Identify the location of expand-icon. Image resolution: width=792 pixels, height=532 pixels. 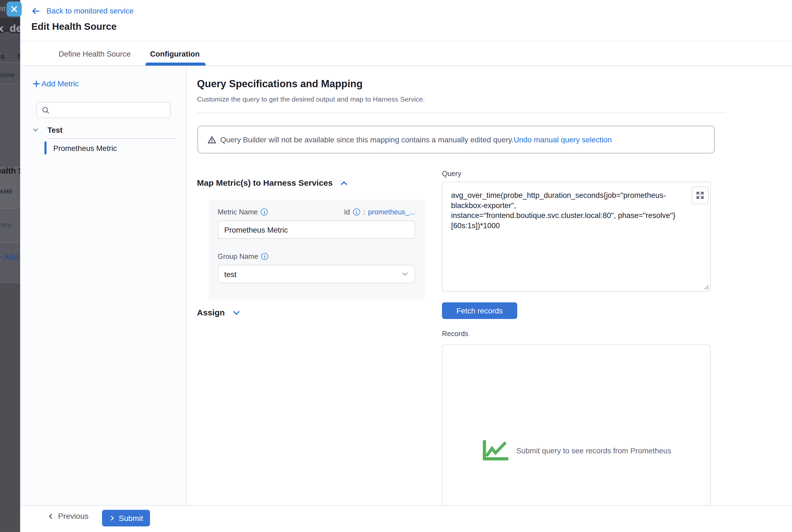
(700, 195).